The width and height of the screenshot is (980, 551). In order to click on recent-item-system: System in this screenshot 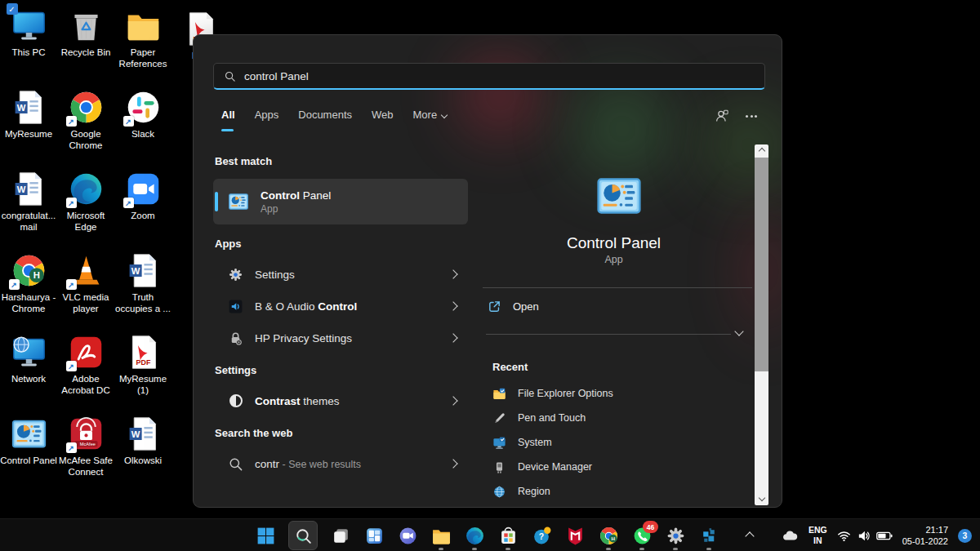, I will do `click(612, 442)`.